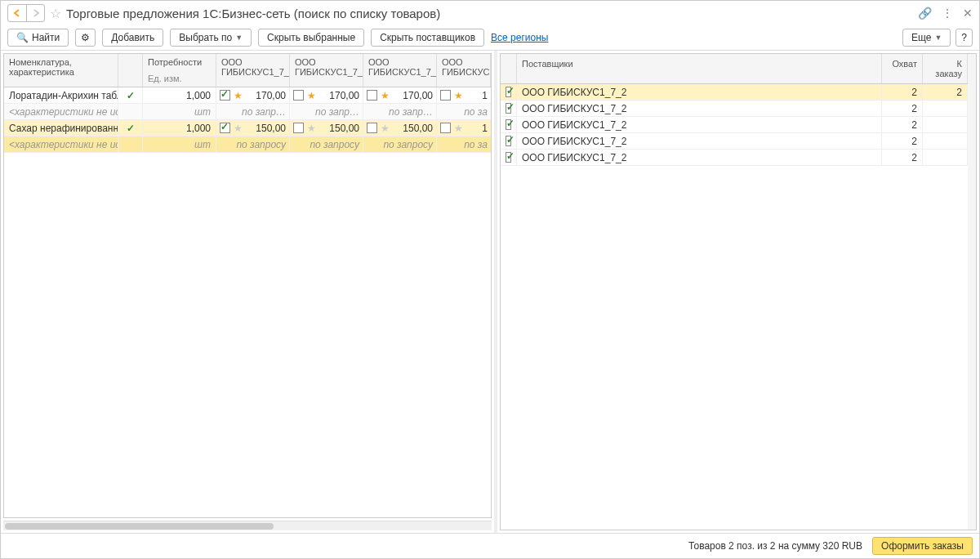  Describe the element at coordinates (924, 13) in the screenshot. I see `link-icon: 🔗` at that location.